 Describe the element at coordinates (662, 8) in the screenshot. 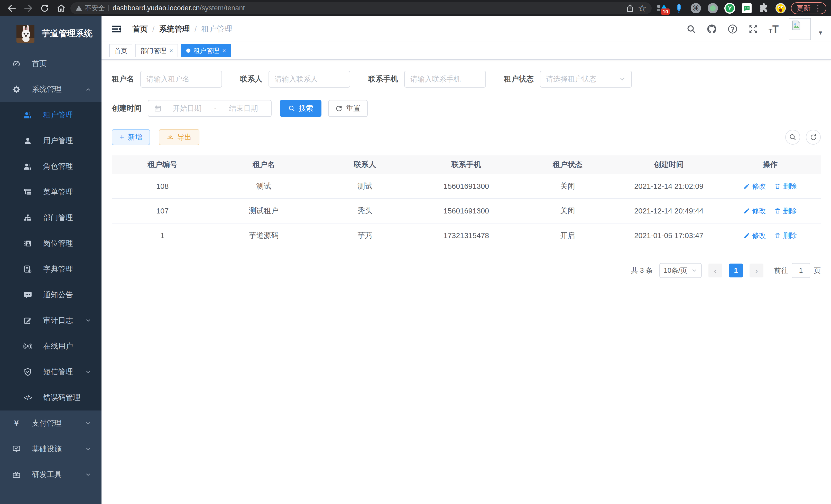

I see `extension-diamond-icon: 10` at that location.